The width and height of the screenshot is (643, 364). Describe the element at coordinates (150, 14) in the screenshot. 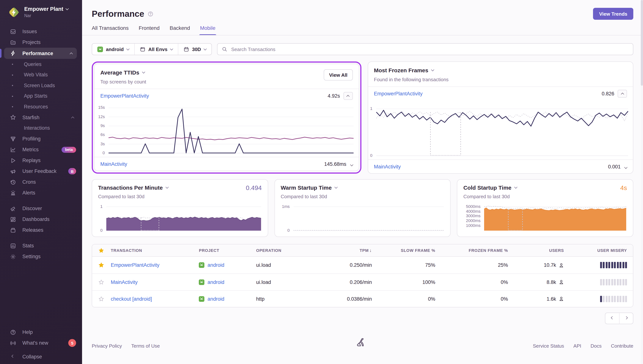

I see `page-help-icon` at that location.